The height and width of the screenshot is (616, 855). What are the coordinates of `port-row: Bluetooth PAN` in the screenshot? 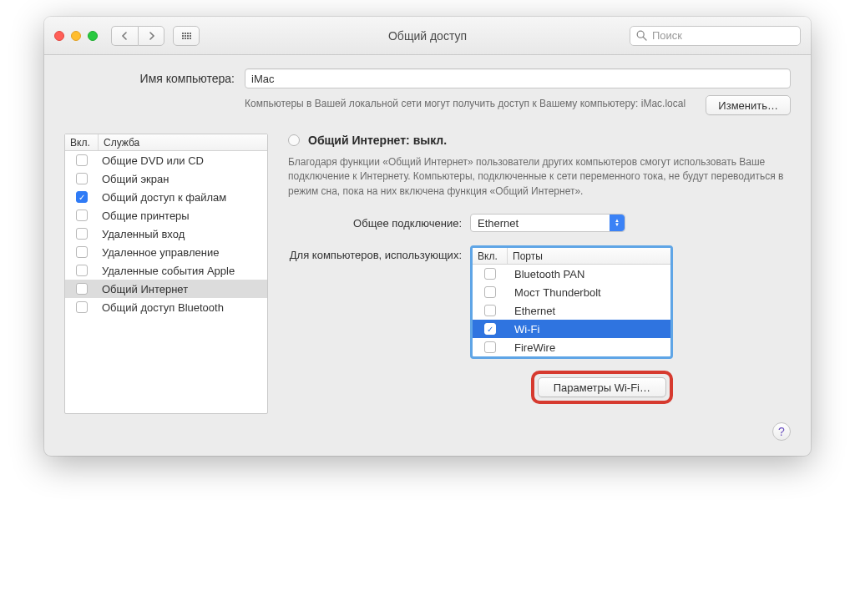 It's located at (571, 274).